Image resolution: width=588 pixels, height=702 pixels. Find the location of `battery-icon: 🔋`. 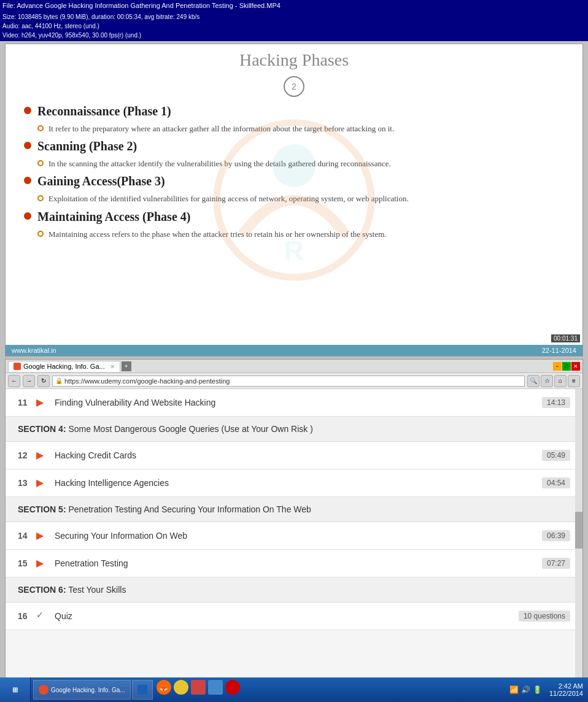

battery-icon: 🔋 is located at coordinates (538, 690).